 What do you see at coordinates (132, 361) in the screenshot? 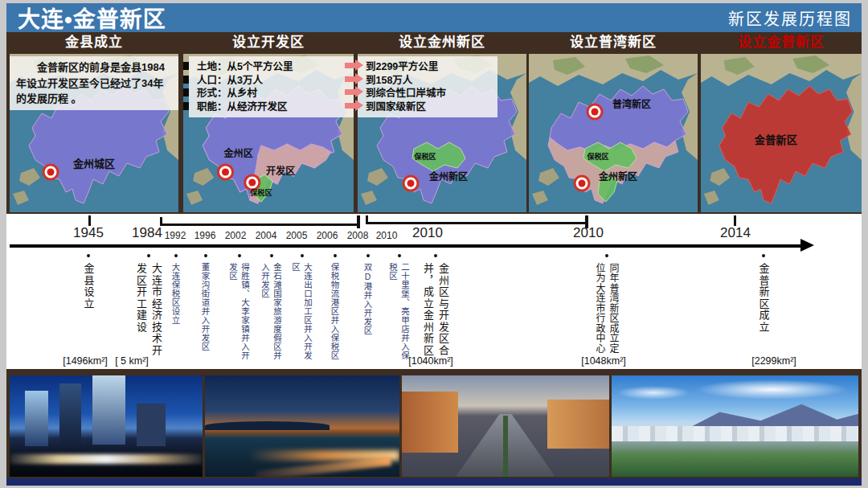
I see `area-size-label: [ 5 km²]` at bounding box center [132, 361].